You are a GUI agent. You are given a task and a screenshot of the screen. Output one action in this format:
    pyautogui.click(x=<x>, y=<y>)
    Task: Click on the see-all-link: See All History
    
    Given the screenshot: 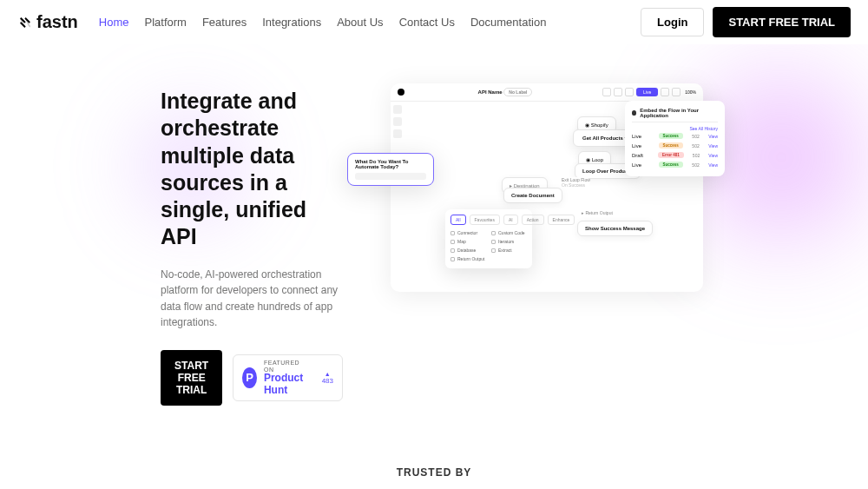 What is the action you would take?
    pyautogui.click(x=703, y=129)
    